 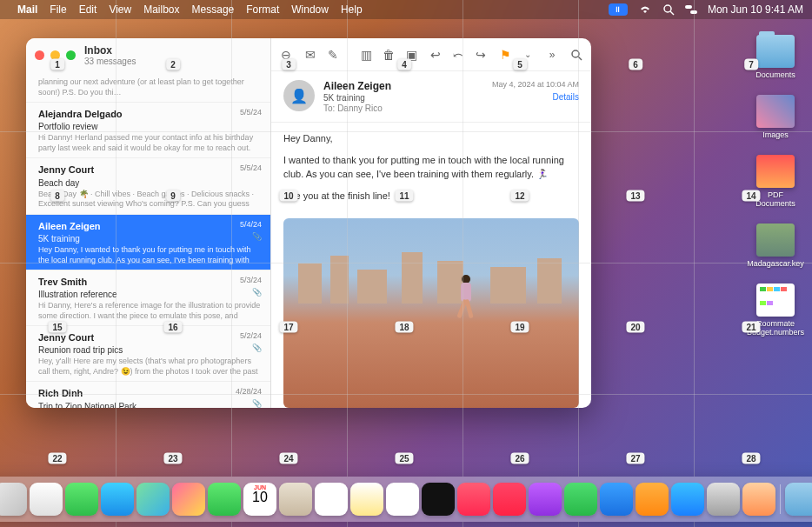 I want to click on grid-label-22: 22, so click(x=57, y=459).